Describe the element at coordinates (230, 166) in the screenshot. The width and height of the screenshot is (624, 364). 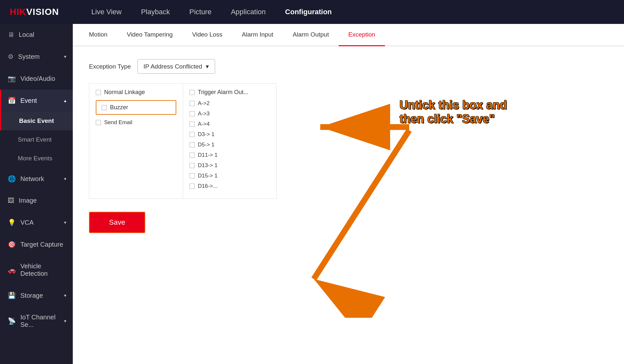
I see `alarm-output-d13-1: D13-> 1` at that location.